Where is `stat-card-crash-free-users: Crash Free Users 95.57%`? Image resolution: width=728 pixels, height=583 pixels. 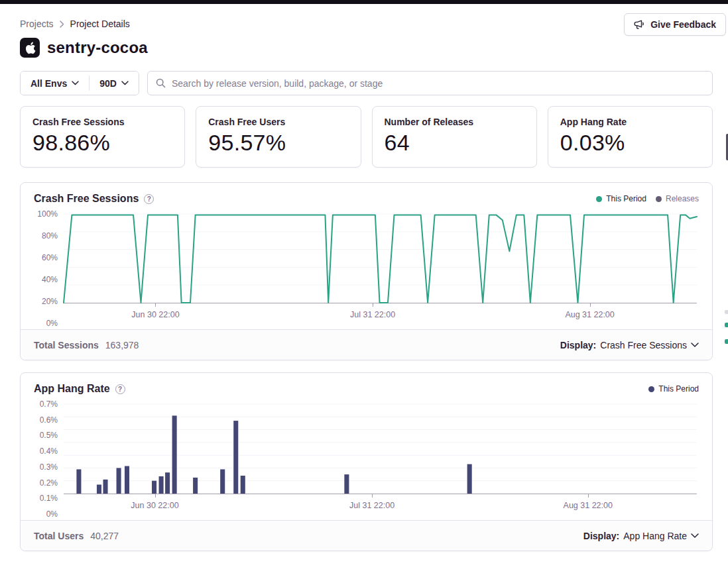 stat-card-crash-free-users: Crash Free Users 95.57% is located at coordinates (278, 136).